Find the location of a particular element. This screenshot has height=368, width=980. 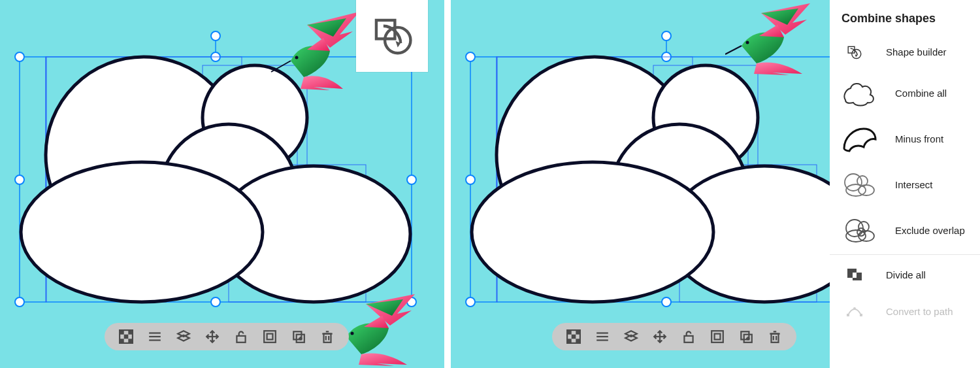

combine-item-label: Exclude overlap is located at coordinates (930, 230).